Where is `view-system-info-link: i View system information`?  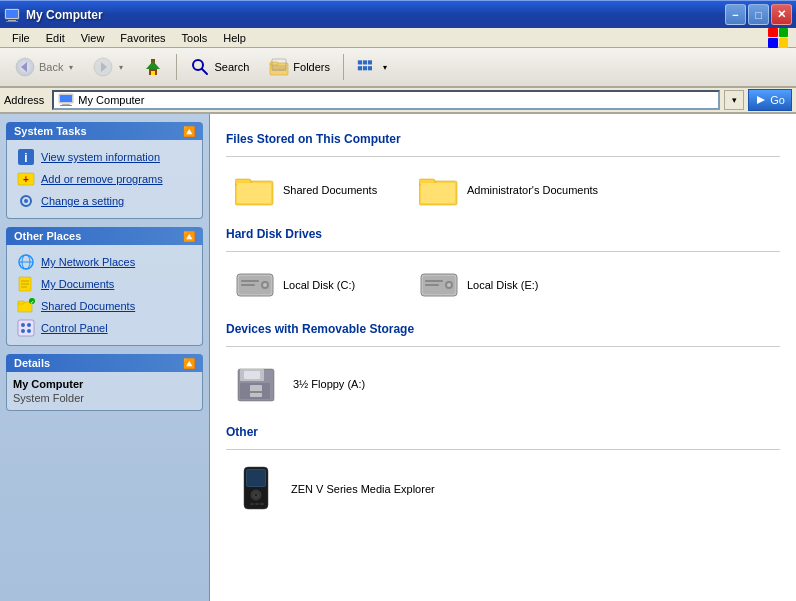
view-system-info-link: i View system information is located at coordinates (104, 157).